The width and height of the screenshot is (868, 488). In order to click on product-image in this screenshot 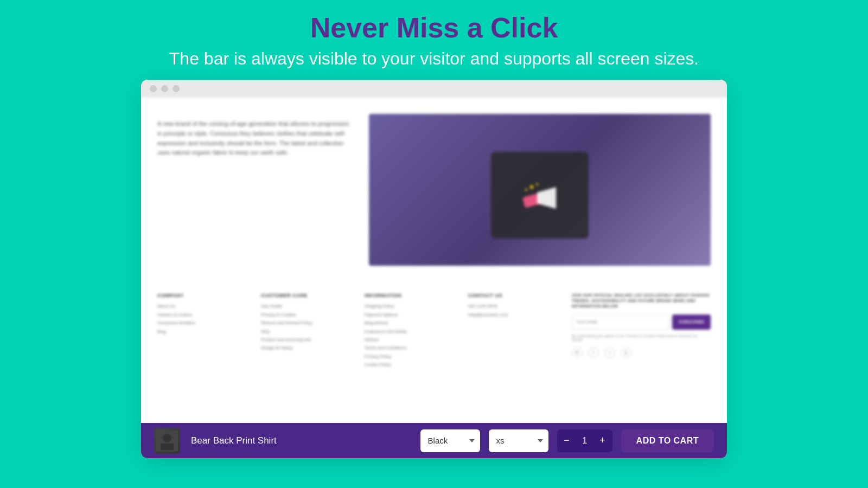, I will do `click(540, 190)`.